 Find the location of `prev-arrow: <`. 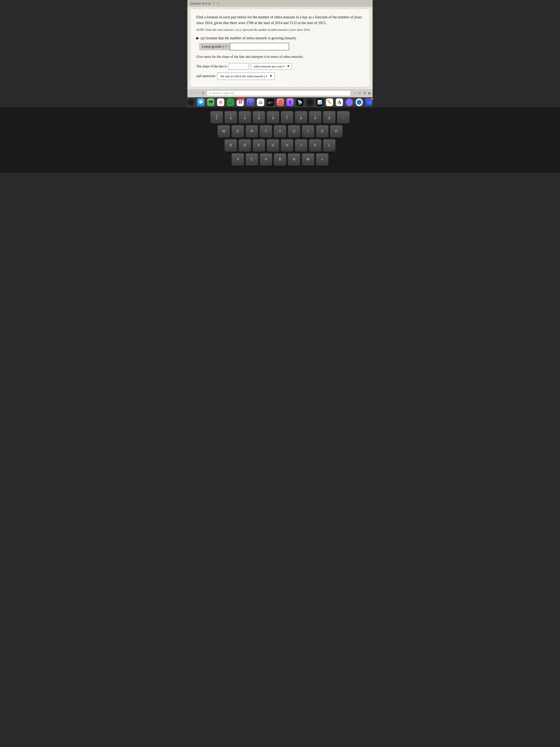

prev-arrow: < is located at coordinates (214, 3).